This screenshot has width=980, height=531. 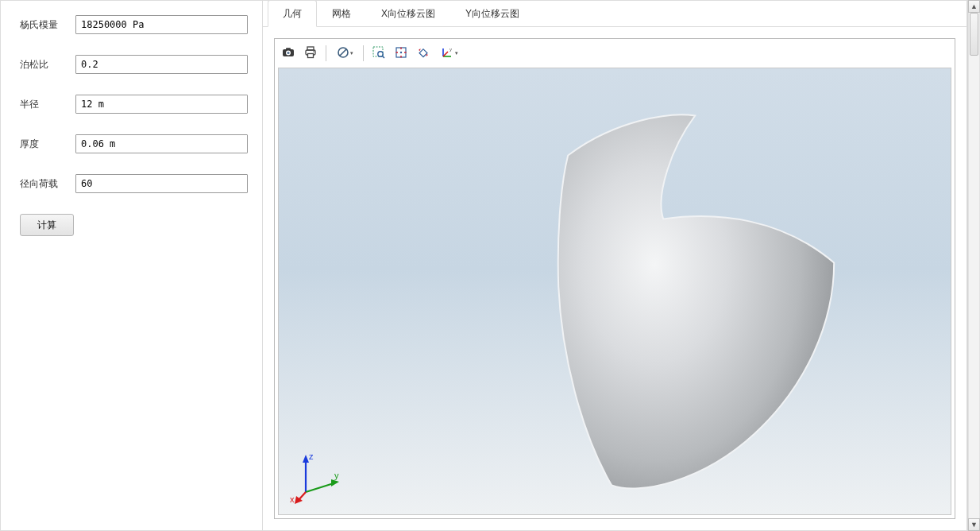 What do you see at coordinates (162, 25) in the screenshot?
I see `youngs-modulus-input` at bounding box center [162, 25].